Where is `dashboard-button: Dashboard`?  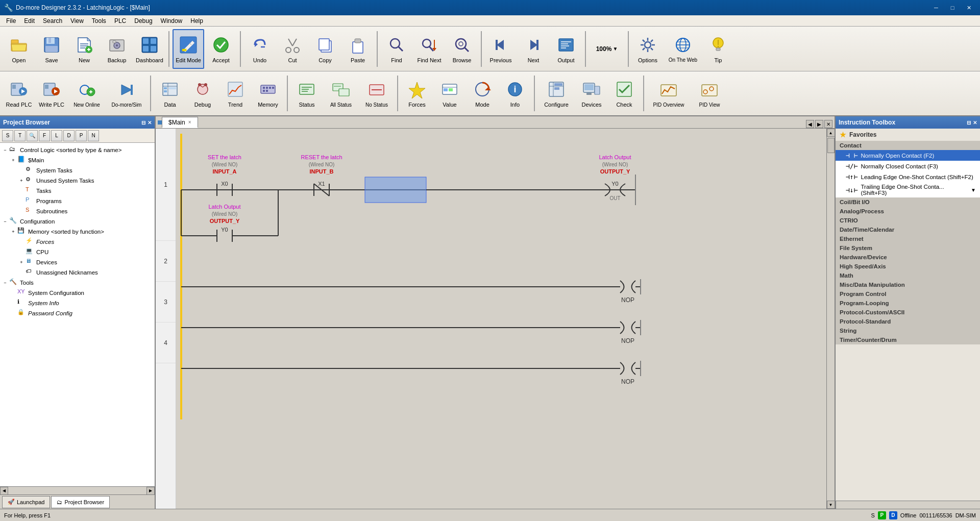
dashboard-button: Dashboard is located at coordinates (150, 49).